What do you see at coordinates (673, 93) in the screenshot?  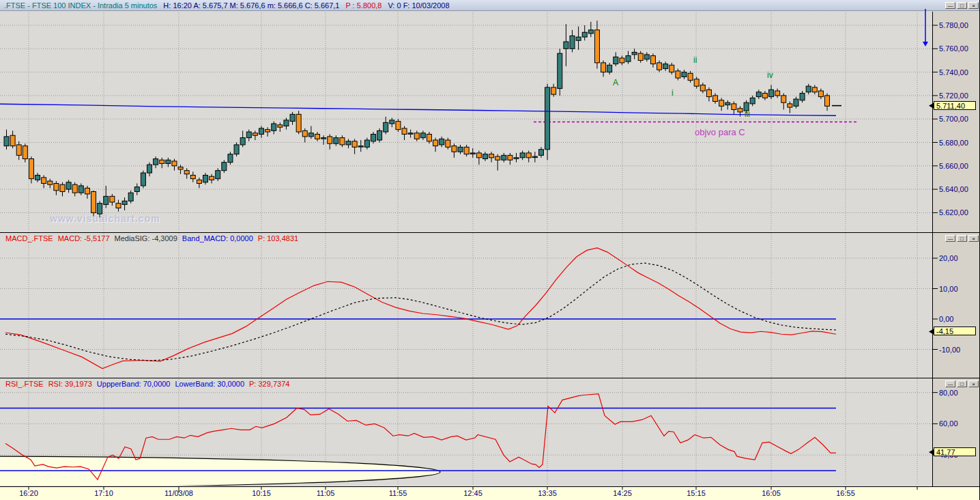 I see `elliott-label-i: i` at bounding box center [673, 93].